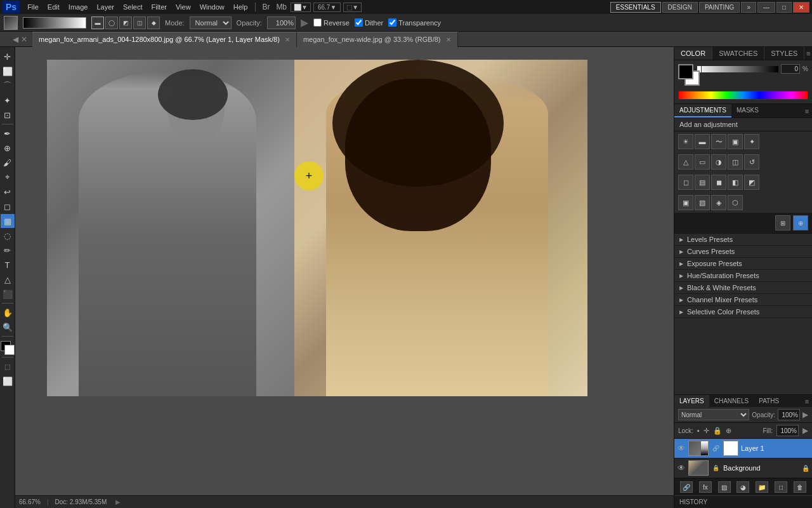 This screenshot has height=508, width=812. I want to click on crop-tool: ⊡, so click(8, 115).